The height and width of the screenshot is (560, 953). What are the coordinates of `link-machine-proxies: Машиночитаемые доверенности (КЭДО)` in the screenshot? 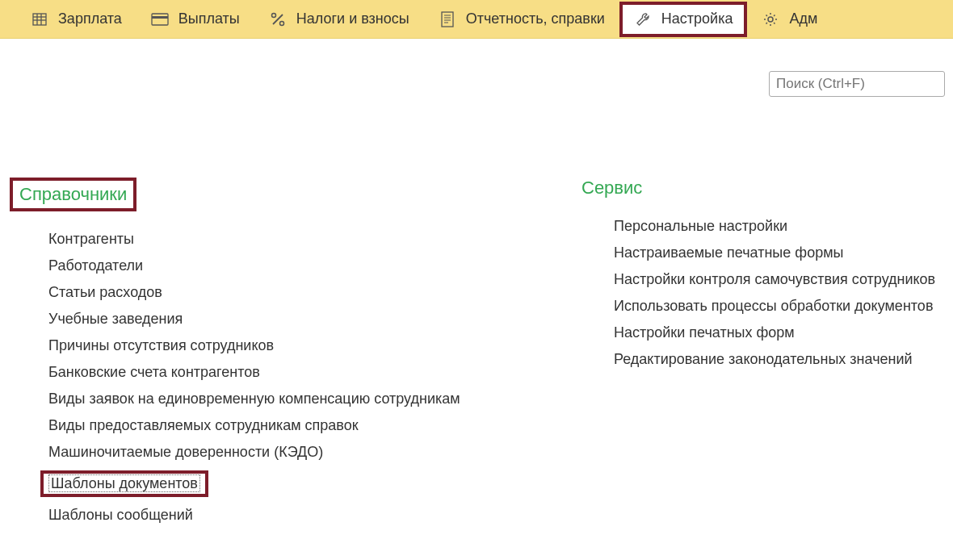 It's located at (186, 452).